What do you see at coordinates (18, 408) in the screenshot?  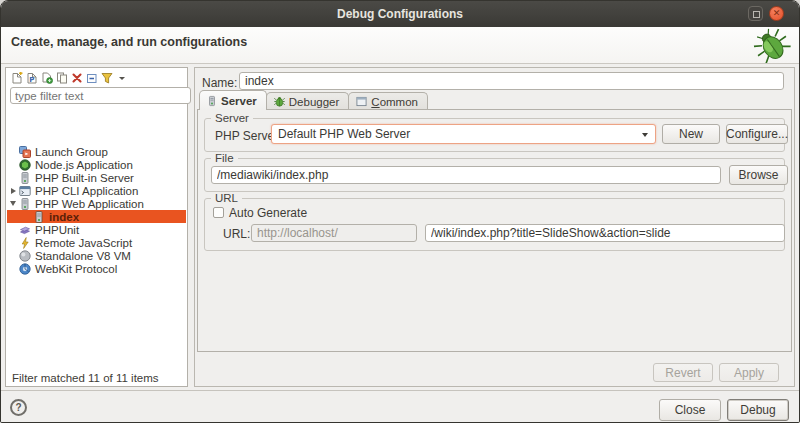 I see `help-button: ?` at bounding box center [18, 408].